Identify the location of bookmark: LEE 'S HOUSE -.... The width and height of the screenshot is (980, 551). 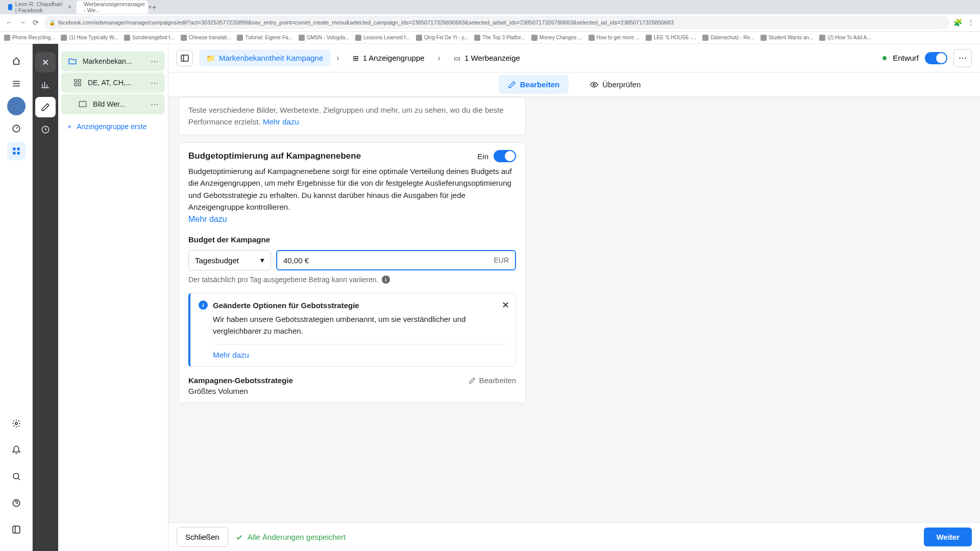
(671, 38).